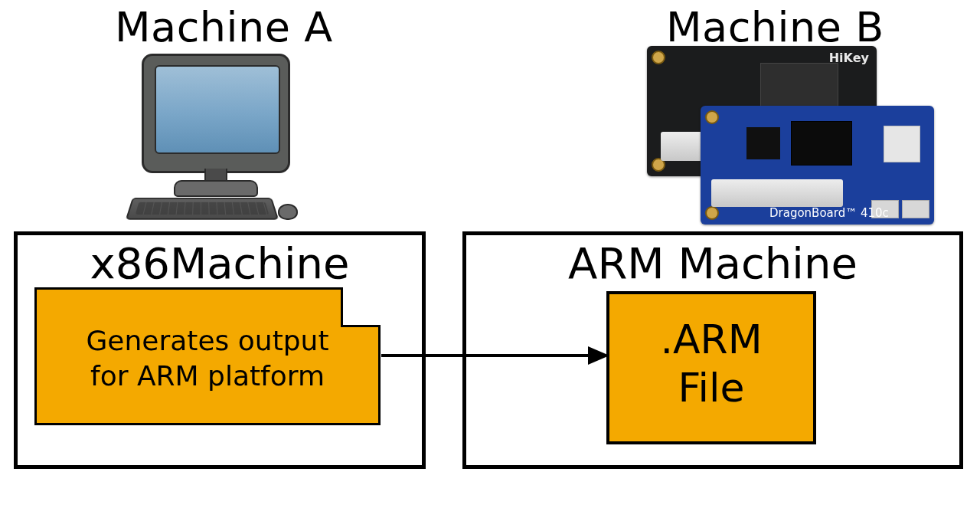 Image resolution: width=980 pixels, height=531 pixels. What do you see at coordinates (224, 28) in the screenshot?
I see `title-machine-a: Machine A` at bounding box center [224, 28].